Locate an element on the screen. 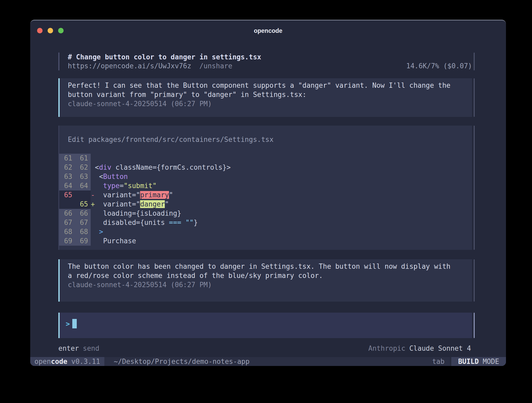  close-button is located at coordinates (40, 30).